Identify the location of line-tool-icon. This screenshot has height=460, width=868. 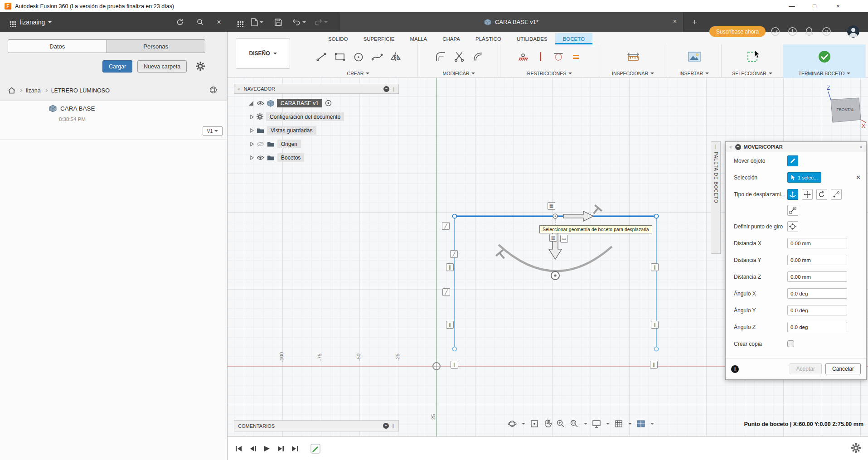
(321, 57).